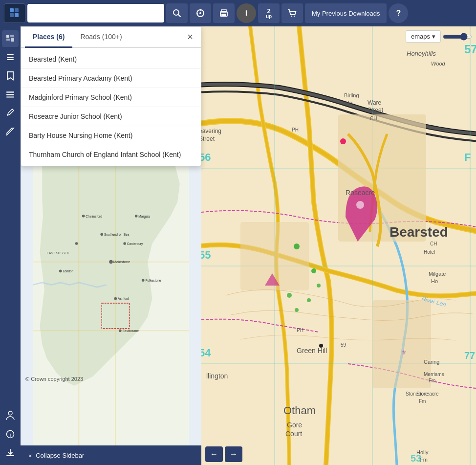 This screenshot has height=465, width=476. I want to click on svg-text: 77, so click(470, 355).